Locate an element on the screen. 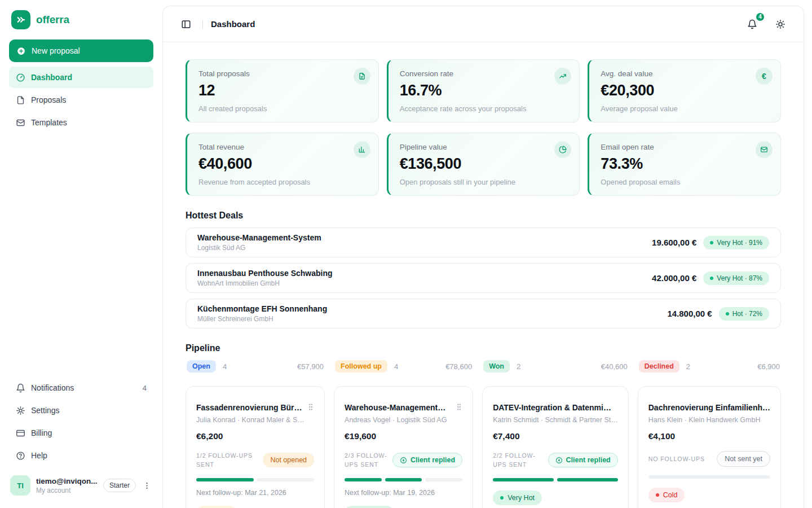  plan-badge: Starter is located at coordinates (120, 485).